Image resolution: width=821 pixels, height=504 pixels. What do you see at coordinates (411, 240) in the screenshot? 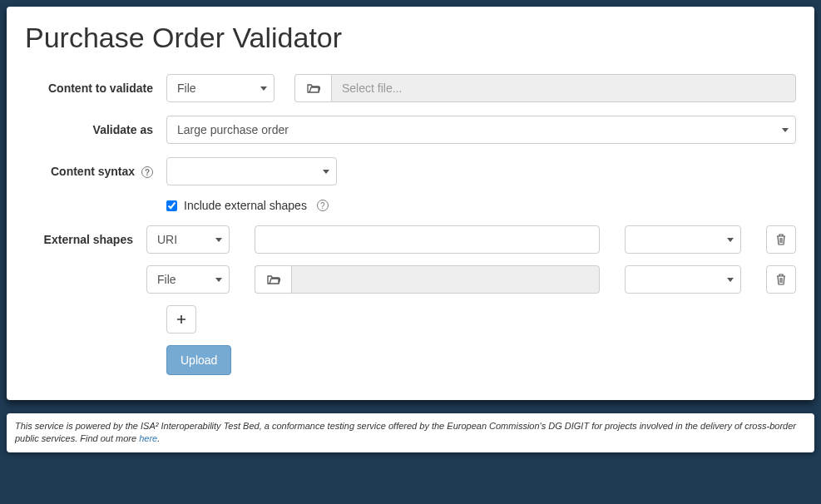
I see `external-shapes-row-1: External shapes URI` at bounding box center [411, 240].